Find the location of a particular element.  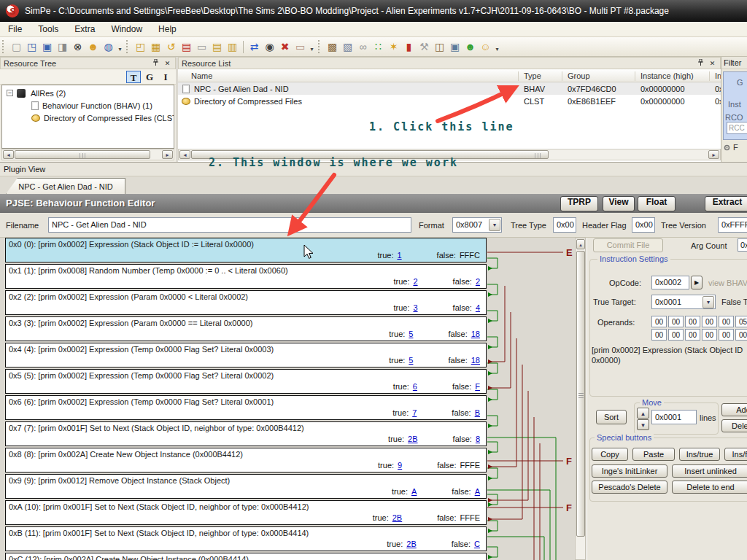

wizard-star-icon: ✶ is located at coordinates (394, 47).